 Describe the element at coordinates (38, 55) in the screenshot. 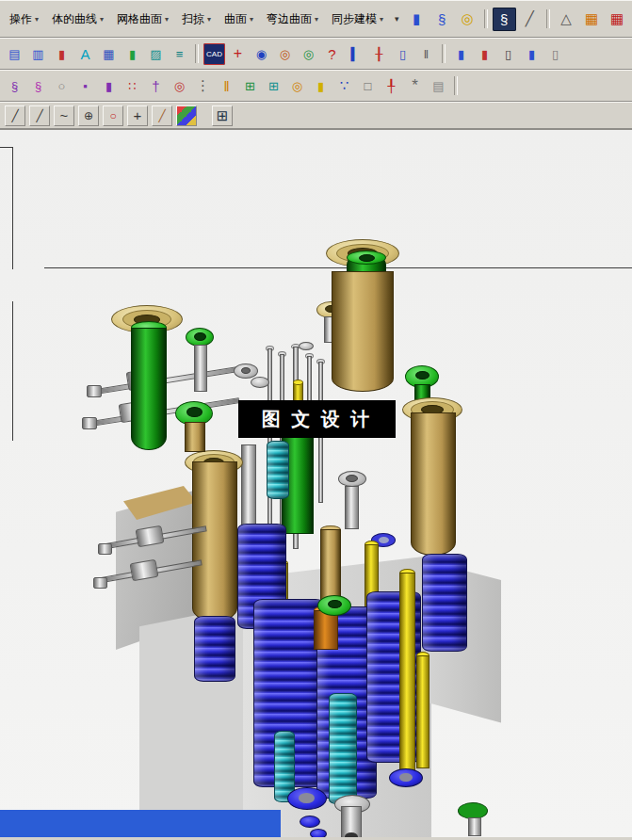

I see `sketch-icon: ▥` at that location.